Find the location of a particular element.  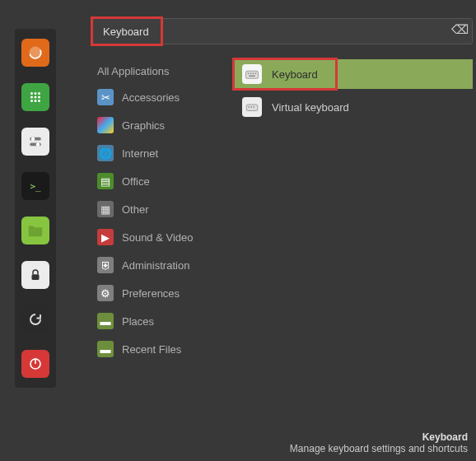

launcher-dock: >_ is located at coordinates (35, 208).